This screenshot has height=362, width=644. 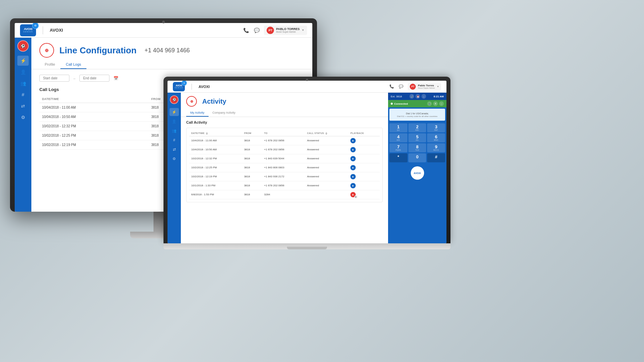 What do you see at coordinates (284, 167) in the screenshot?
I see `laptop-cell-to: +1 843 806 0803` at bounding box center [284, 167].